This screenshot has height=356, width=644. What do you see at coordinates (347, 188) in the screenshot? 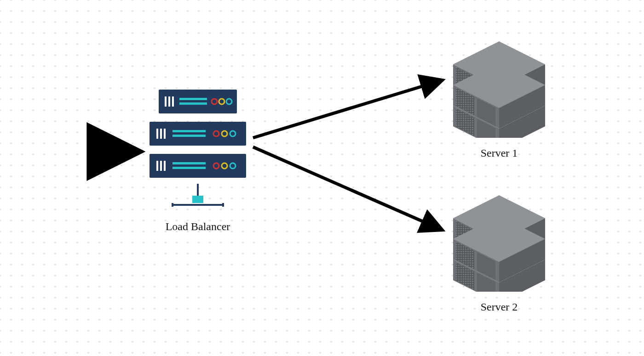
I see `arrow-lb-to-server2` at bounding box center [347, 188].